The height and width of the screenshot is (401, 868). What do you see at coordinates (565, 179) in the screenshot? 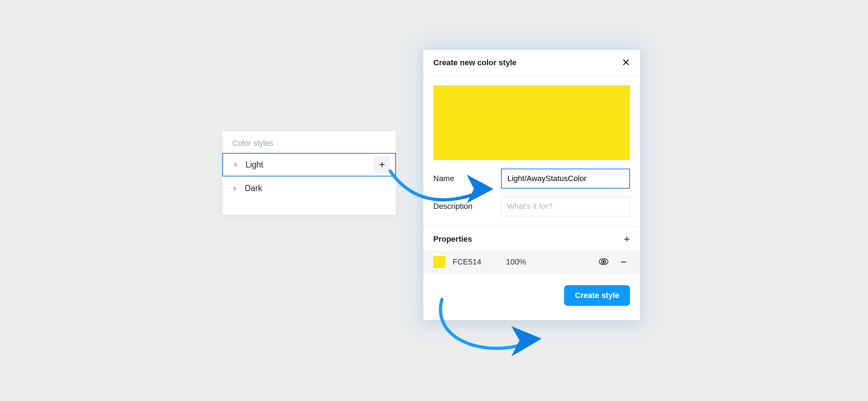
I see `name-input` at bounding box center [565, 179].